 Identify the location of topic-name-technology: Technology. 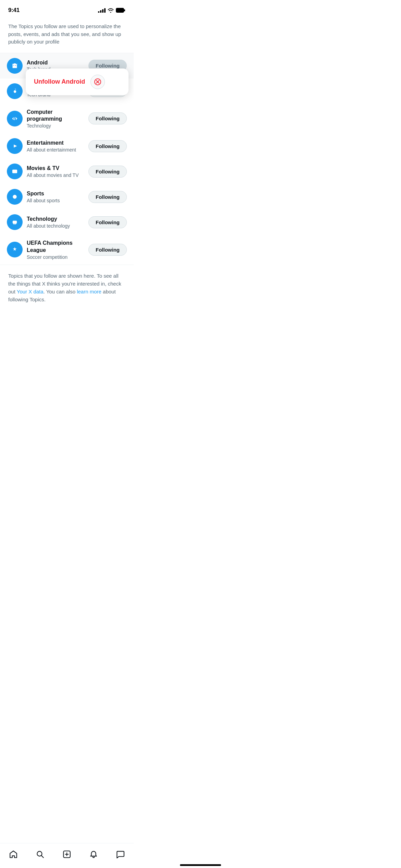
(58, 219).